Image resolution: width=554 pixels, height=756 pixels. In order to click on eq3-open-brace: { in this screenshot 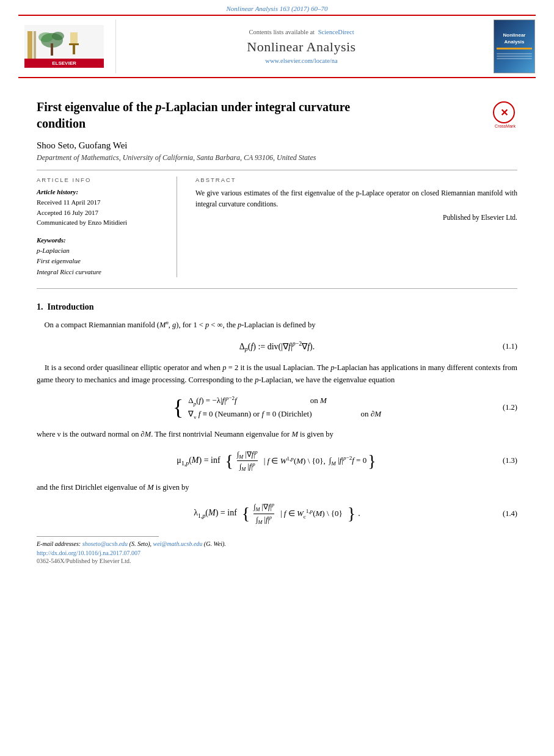, I will do `click(230, 461)`.